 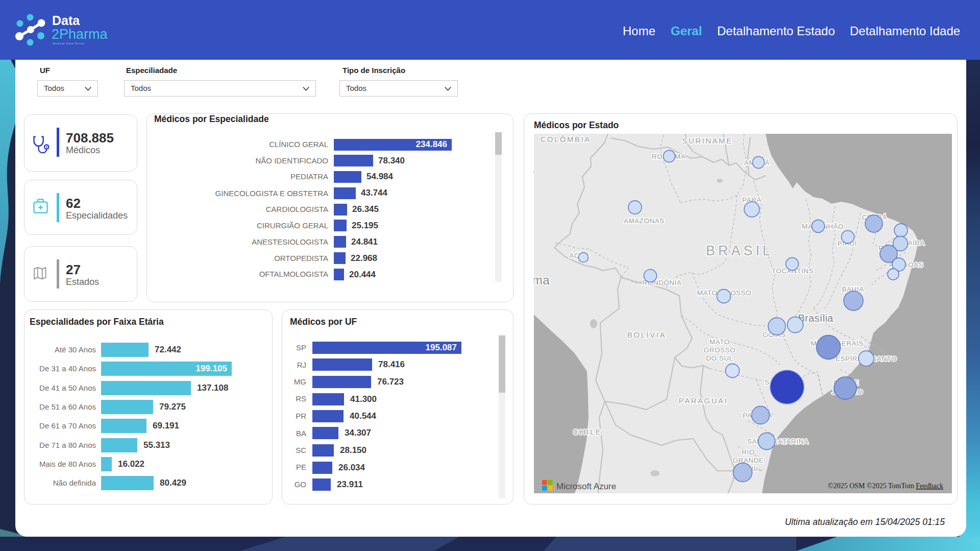 I want to click on svg-text: S, so click(x=767, y=382).